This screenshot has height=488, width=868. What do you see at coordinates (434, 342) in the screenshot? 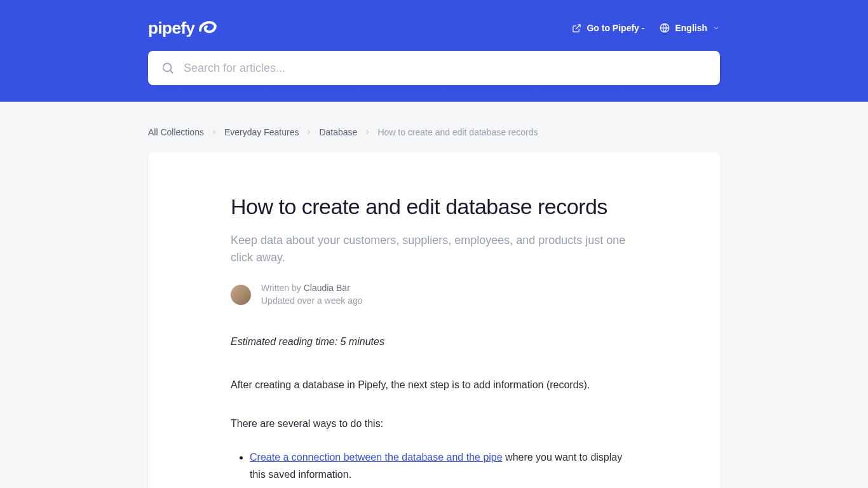
I see `reading-time: Estimated reading time: 5 minutes` at bounding box center [434, 342].